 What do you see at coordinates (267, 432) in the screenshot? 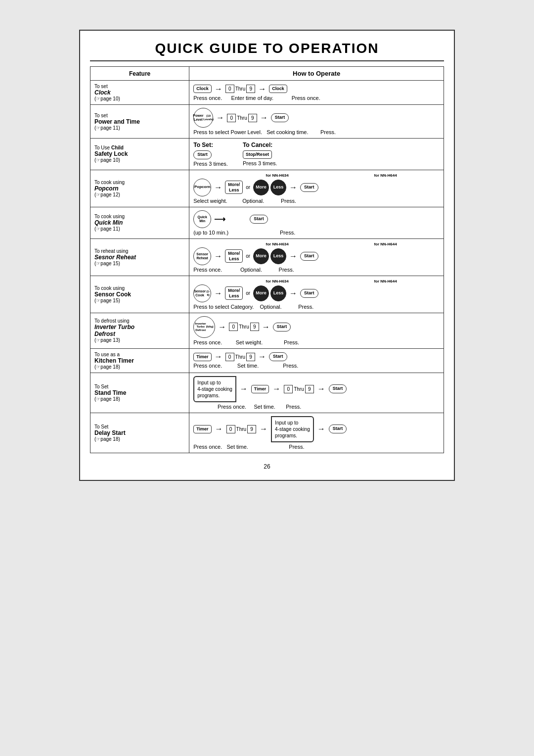
I see `row-delay-start: To Set Delay Start (☞page 18) Timer → 0 …` at bounding box center [267, 432].